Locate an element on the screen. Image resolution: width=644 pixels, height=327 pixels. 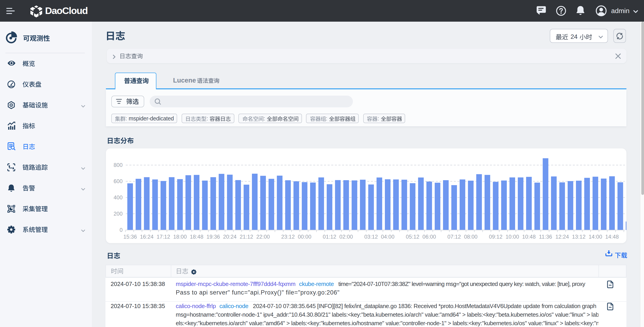
svg-text: 600 is located at coordinates (118, 181).